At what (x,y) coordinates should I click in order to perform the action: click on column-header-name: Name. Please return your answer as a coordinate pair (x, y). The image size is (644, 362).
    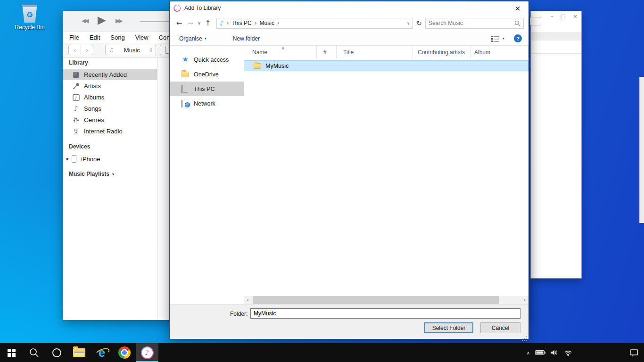
    Looking at the image, I should click on (280, 52).